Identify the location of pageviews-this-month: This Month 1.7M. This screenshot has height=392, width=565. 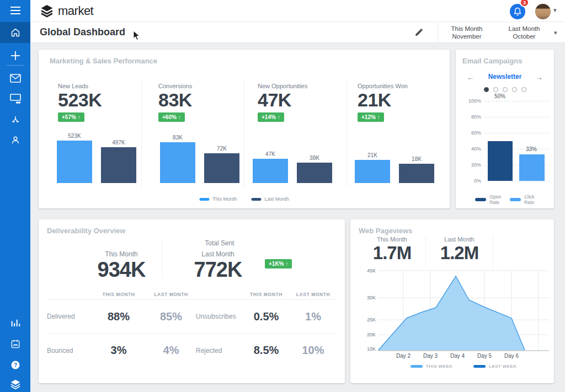
(392, 251).